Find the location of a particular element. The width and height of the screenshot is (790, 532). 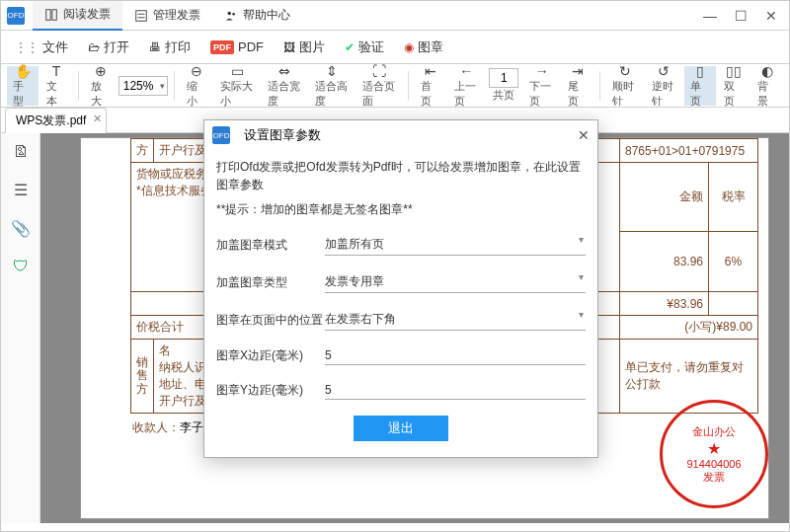

menu-bar: ⋮⋮文件 🗁打开 🖶打印 PDFPDF 🖼图片 ✔验证 ◉图章 is located at coordinates (395, 47).